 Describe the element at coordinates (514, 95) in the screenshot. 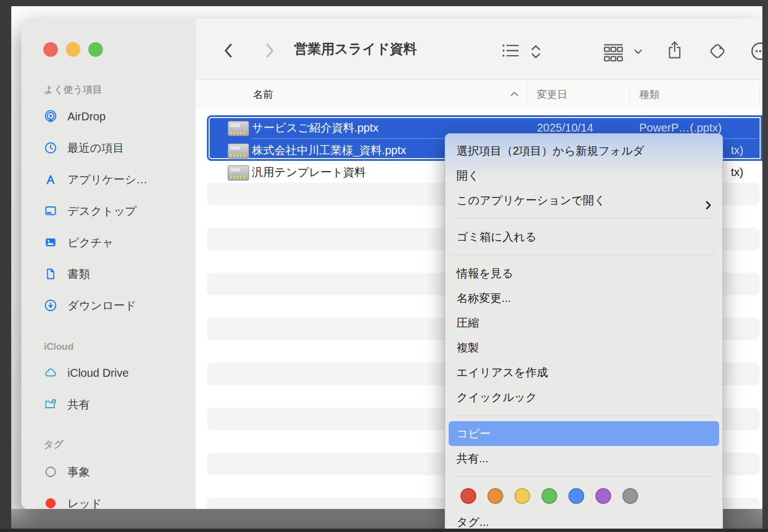

I see `sort-ascending-icon` at that location.